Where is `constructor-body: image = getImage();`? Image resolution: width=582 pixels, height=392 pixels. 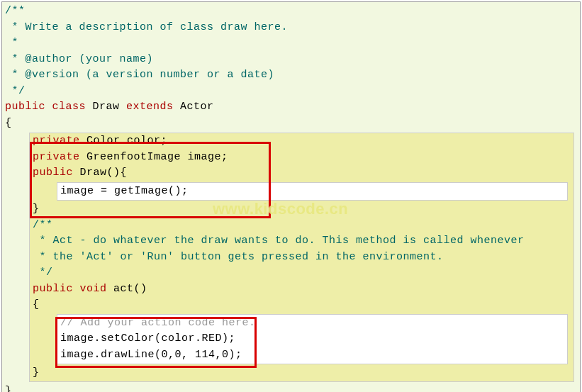 constructor-body: image = getImage(); is located at coordinates (312, 191).